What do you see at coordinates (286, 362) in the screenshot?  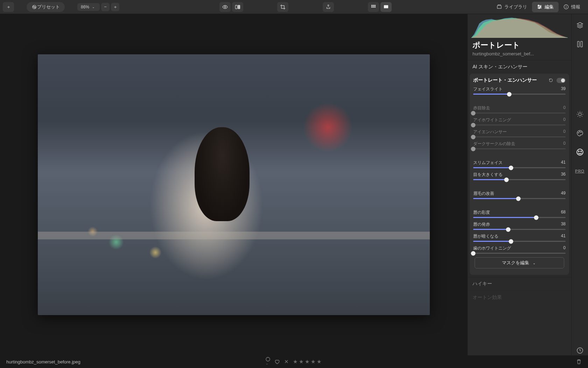 I see `reject-button: ✕` at bounding box center [286, 362].